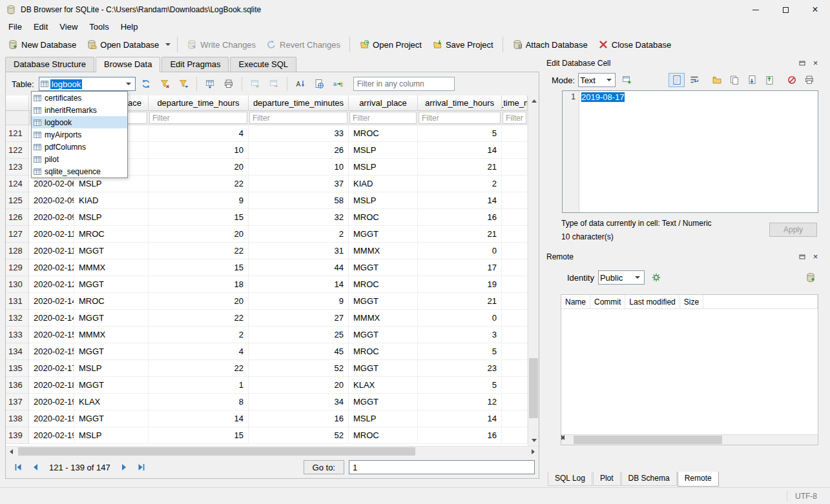  Describe the element at coordinates (460, 285) in the screenshot. I see `cell-arrival-time-hours: 19` at that location.